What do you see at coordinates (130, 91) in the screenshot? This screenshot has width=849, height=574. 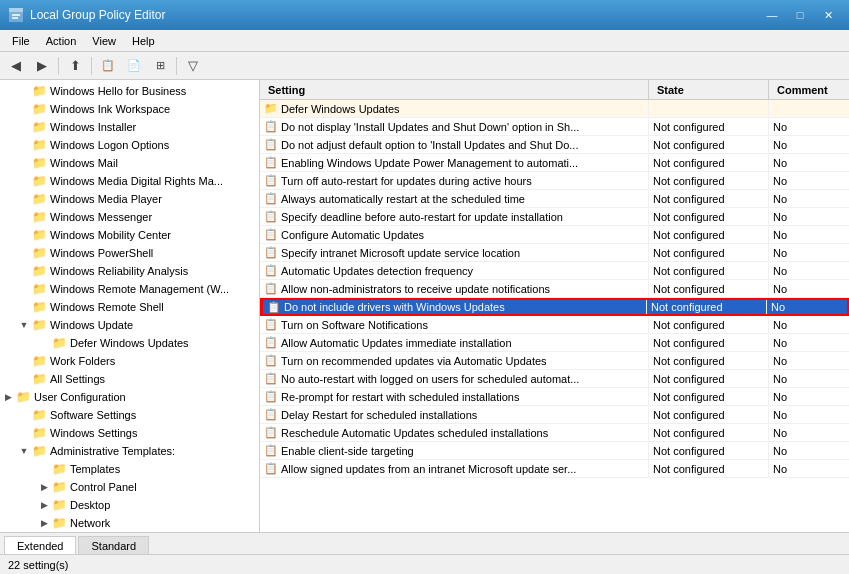 I see `tree-item-windows-hello: 📁 Windows Hello for Business` at bounding box center [130, 91].